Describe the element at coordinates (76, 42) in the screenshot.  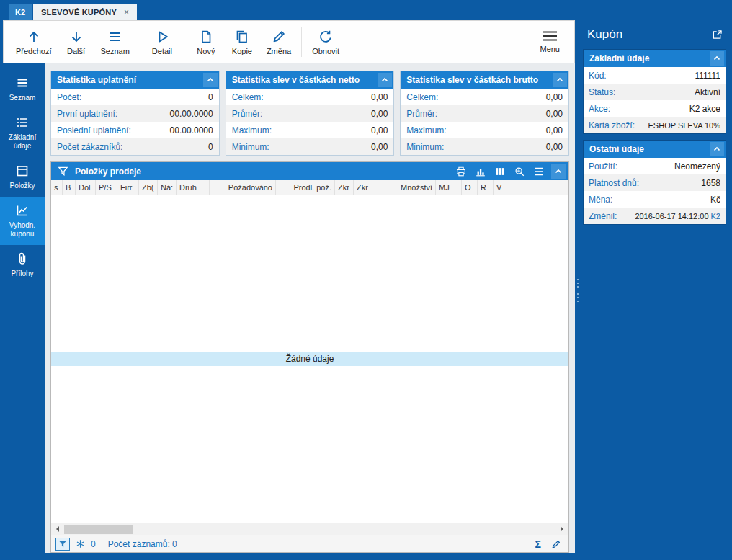
I see `next-button: Další` at that location.